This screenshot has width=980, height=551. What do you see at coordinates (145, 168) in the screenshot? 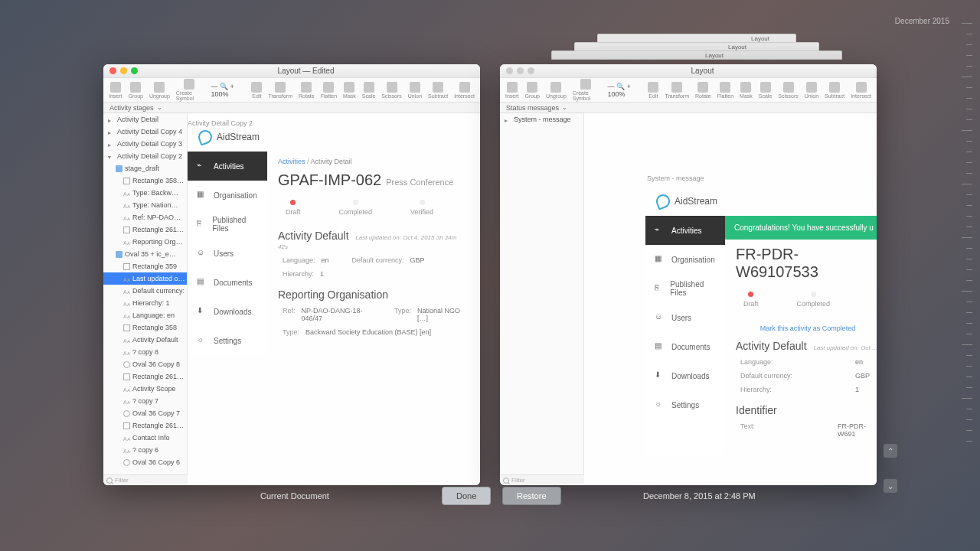
I see `layer-row: stage_draft` at bounding box center [145, 168].